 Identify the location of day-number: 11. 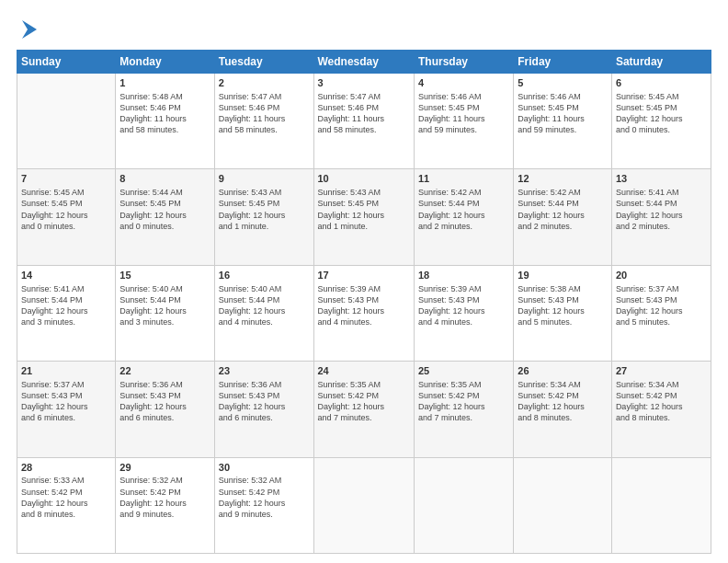
(463, 178).